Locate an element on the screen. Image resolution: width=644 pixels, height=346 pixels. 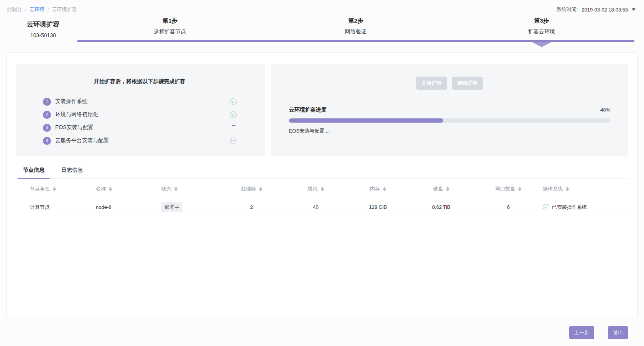
spinner-icon is located at coordinates (234, 128).